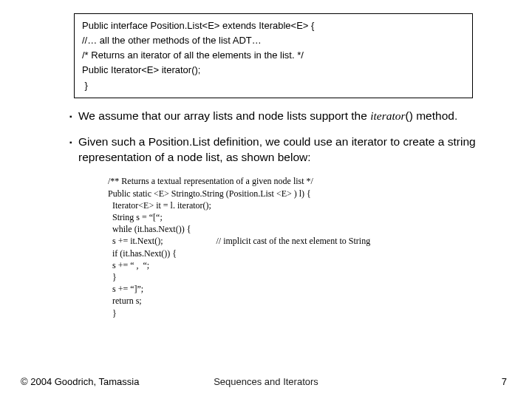 The image size is (532, 399). I want to click on t: Iterable<E> {, so click(287, 25).